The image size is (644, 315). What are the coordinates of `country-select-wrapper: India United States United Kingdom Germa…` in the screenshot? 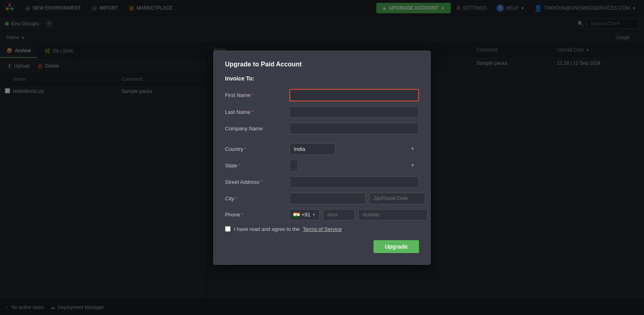 It's located at (354, 149).